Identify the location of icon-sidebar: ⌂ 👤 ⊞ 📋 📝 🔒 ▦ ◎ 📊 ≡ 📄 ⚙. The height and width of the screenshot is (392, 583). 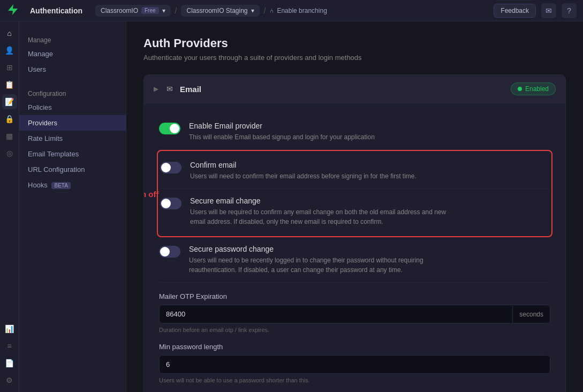
(10, 207).